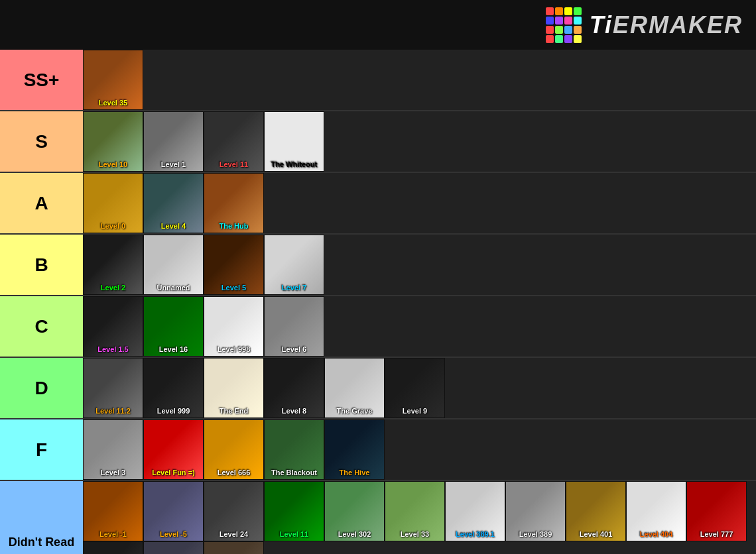 The image size is (756, 554). What do you see at coordinates (174, 449) in the screenshot?
I see `tier-item-levelfun: Level Fun =)` at bounding box center [174, 449].